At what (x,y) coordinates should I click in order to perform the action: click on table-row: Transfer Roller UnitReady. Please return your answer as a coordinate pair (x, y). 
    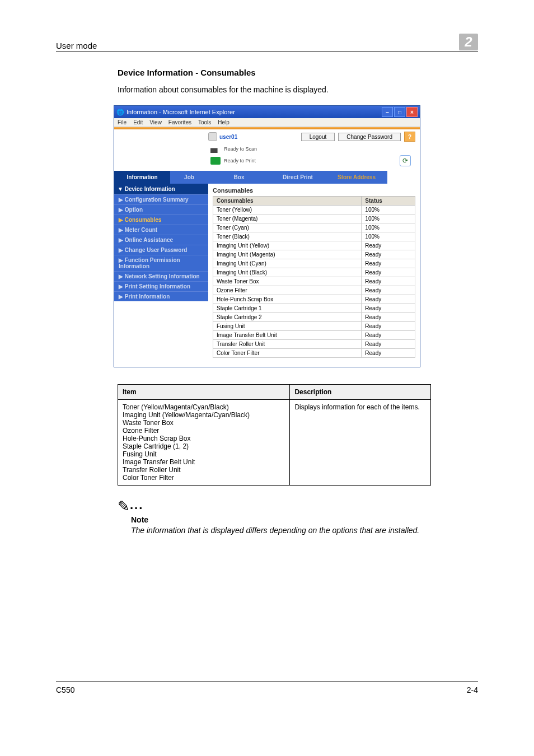
    Looking at the image, I should click on (315, 344).